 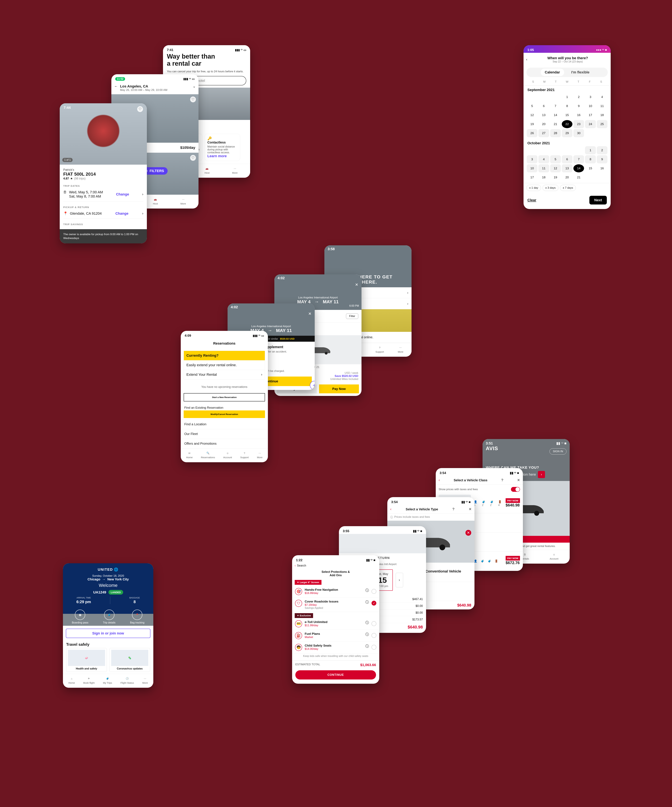 I want to click on day-cell: 26, so click(x=532, y=133).